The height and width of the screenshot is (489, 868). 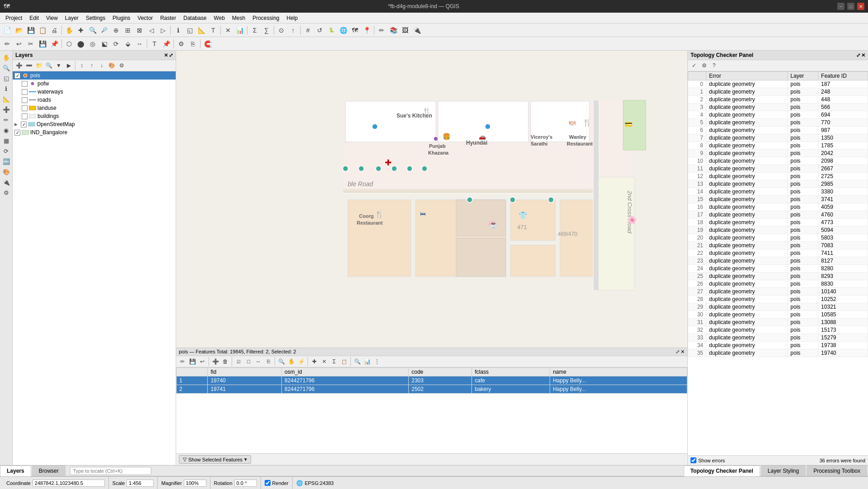 I want to click on node-tool: ◉, so click(x=6, y=130).